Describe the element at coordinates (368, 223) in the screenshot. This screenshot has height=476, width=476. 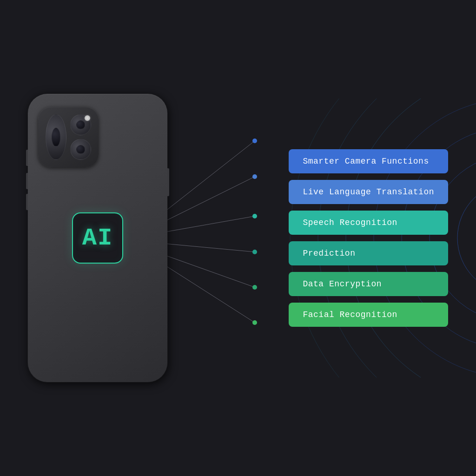
I see `feature-speech-recognition: Speech Recognition` at that location.